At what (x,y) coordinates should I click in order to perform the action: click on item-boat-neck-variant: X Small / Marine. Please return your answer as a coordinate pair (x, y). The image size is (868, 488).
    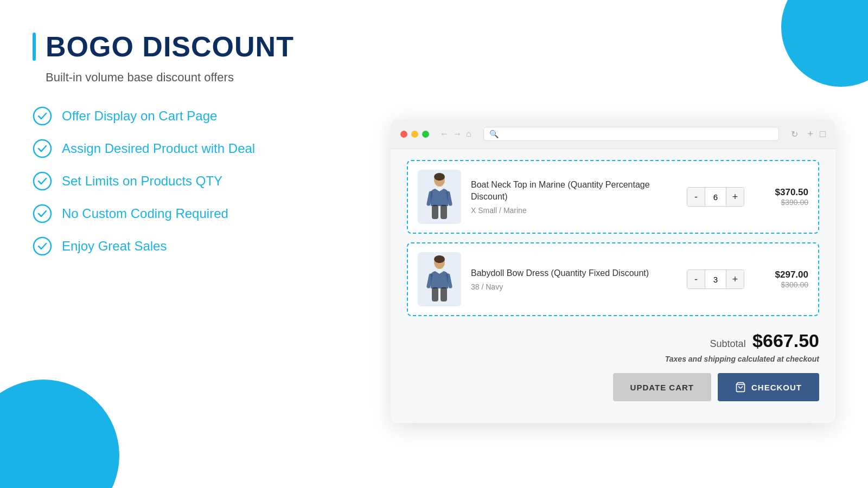
    Looking at the image, I should click on (574, 210).